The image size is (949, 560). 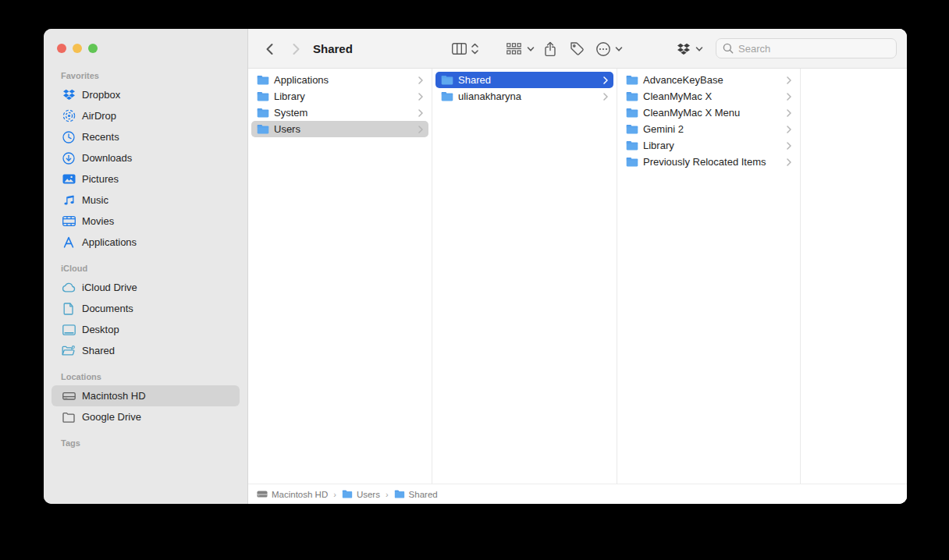 I want to click on column-item-shared: Shared, so click(x=524, y=80).